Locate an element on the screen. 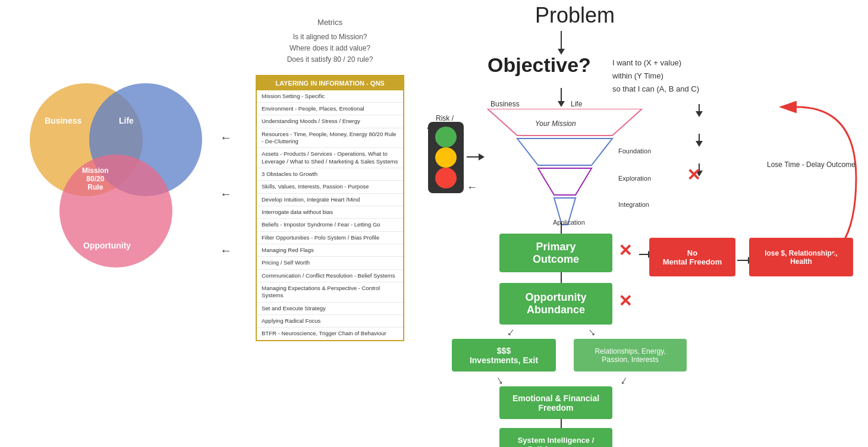  venn-business-label: Business is located at coordinates (63, 121).